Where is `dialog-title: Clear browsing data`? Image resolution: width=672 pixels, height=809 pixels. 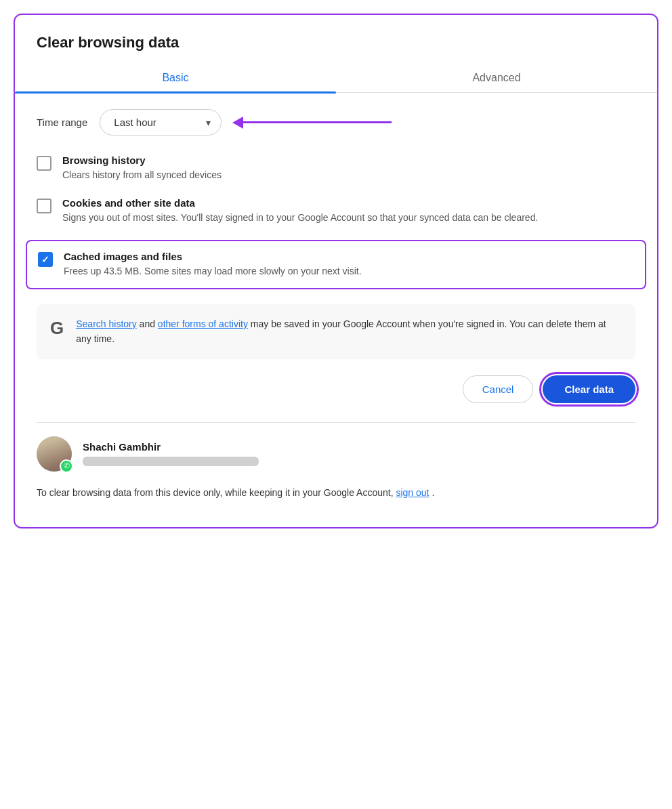
dialog-title: Clear browsing data is located at coordinates (336, 39).